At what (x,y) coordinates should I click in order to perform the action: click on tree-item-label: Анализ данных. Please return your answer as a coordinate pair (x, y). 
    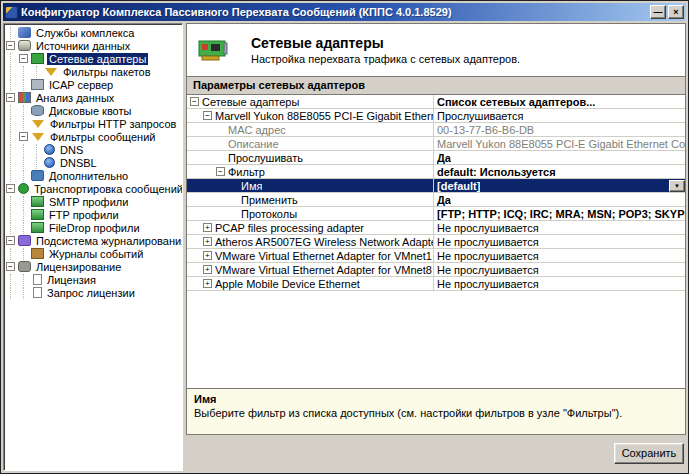
    Looking at the image, I should click on (75, 98).